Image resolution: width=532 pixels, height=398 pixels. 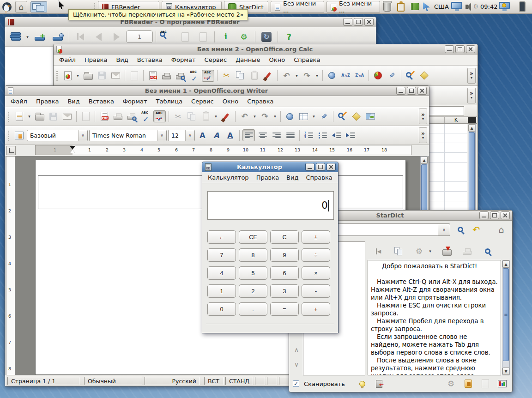 What do you see at coordinates (226, 116) in the screenshot?
I see `format-paintbrush-icon` at bounding box center [226, 116].